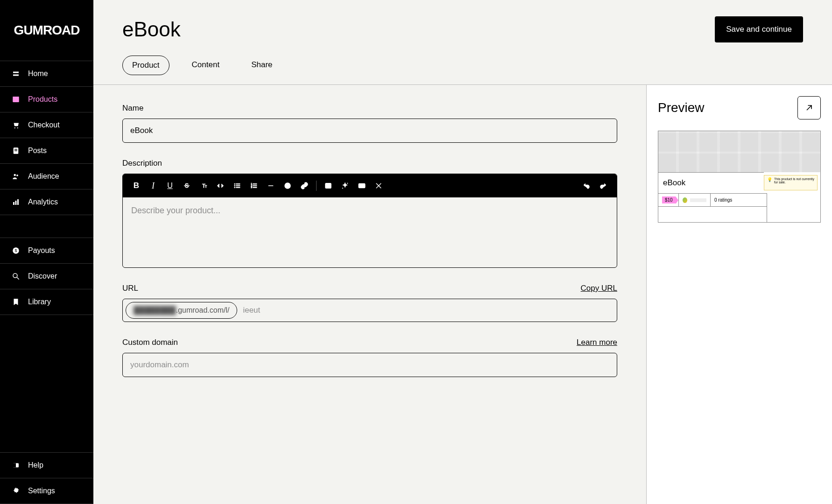  What do you see at coordinates (206, 65) in the screenshot?
I see `tab-content: Content` at bounding box center [206, 65].